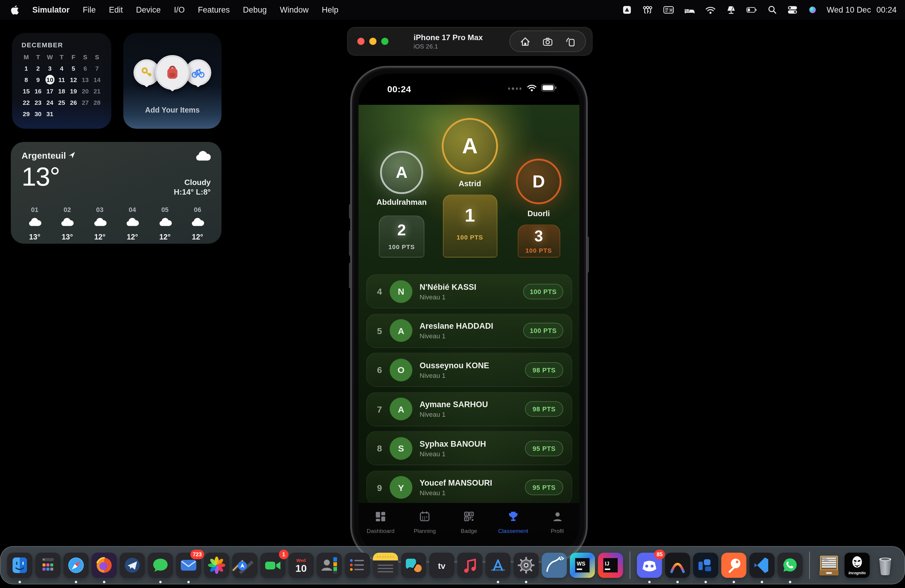  I want to click on calendar-day: 4, so click(62, 68).